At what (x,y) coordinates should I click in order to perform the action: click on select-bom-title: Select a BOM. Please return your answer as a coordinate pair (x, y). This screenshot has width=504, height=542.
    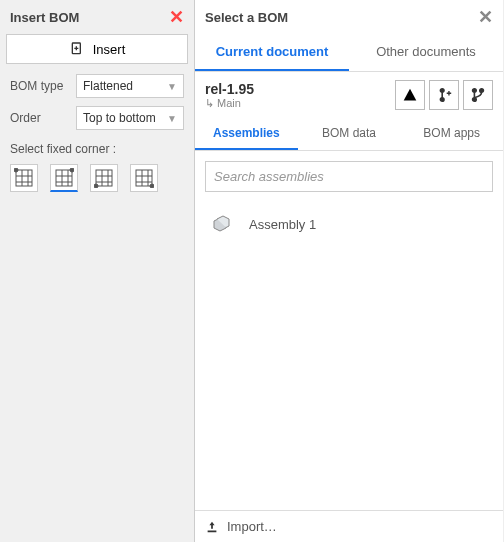
    Looking at the image, I should click on (246, 18).